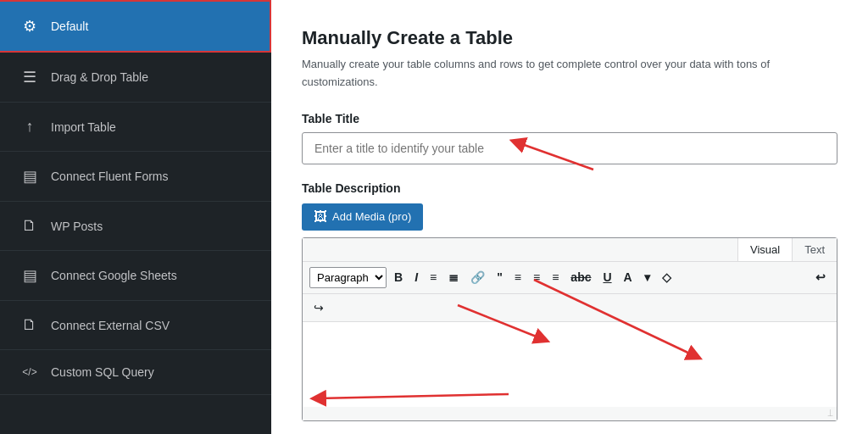  I want to click on media-icon: 🖼, so click(320, 217).